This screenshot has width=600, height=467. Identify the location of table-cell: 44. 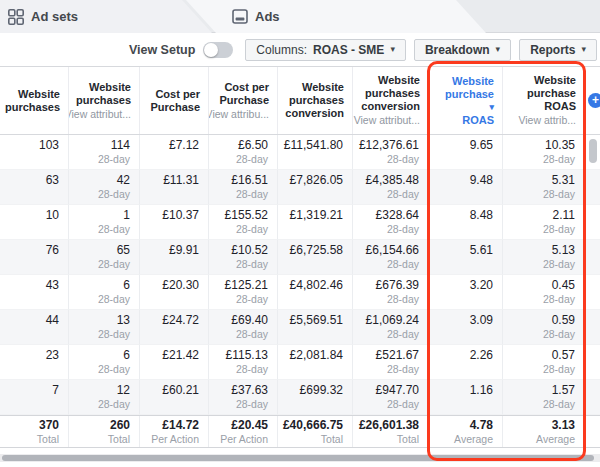
(34, 328).